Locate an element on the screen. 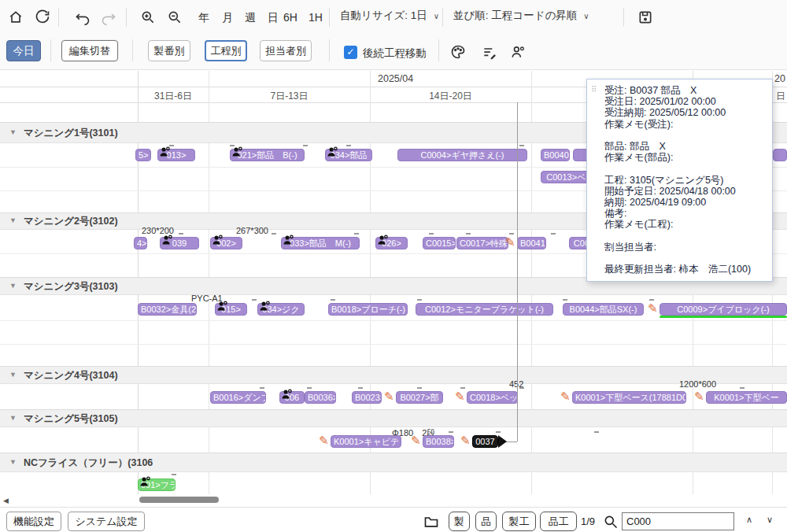  time-scale-button-年: 年 is located at coordinates (204, 17).